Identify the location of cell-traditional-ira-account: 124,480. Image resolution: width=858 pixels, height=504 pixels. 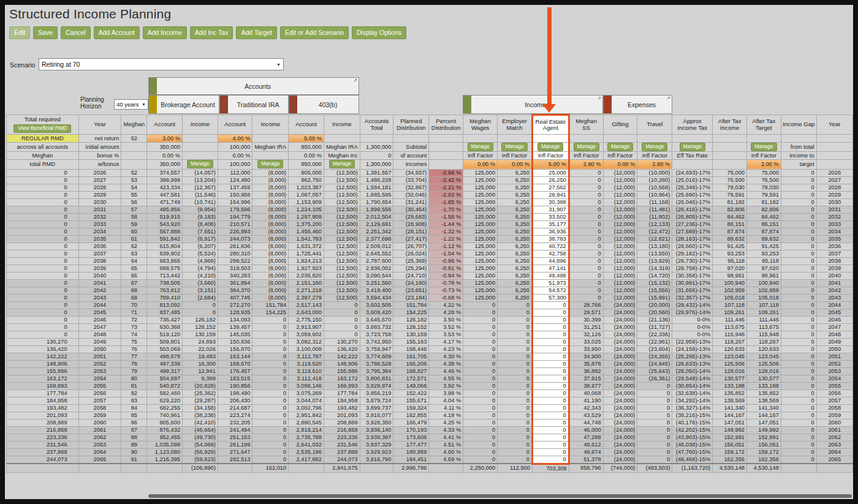
(235, 180).